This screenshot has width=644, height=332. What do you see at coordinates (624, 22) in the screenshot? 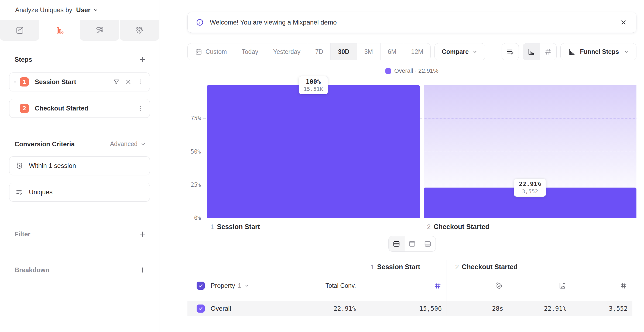
I see `close-icon` at bounding box center [624, 22].